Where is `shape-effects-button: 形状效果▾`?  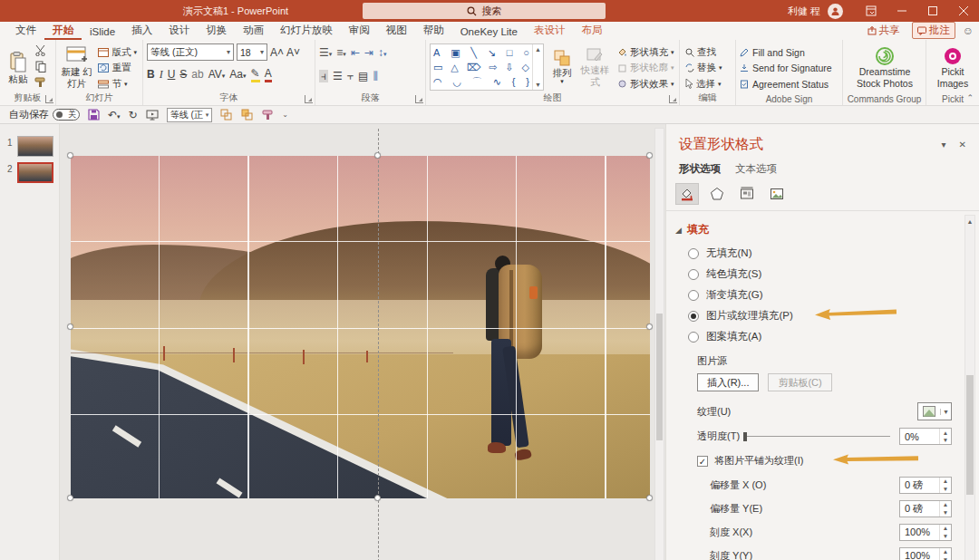
shape-effects-button: 形状效果▾ is located at coordinates (645, 83).